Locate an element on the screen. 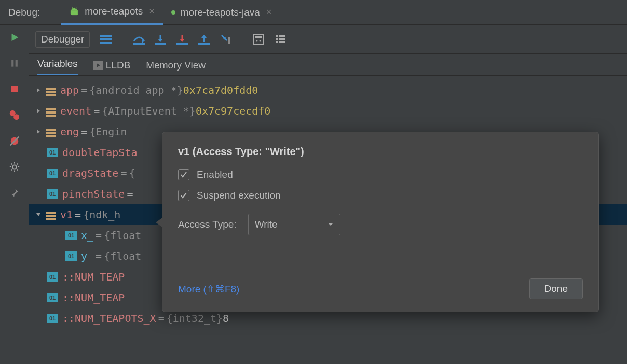  evaluate-icon is located at coordinates (258, 39).